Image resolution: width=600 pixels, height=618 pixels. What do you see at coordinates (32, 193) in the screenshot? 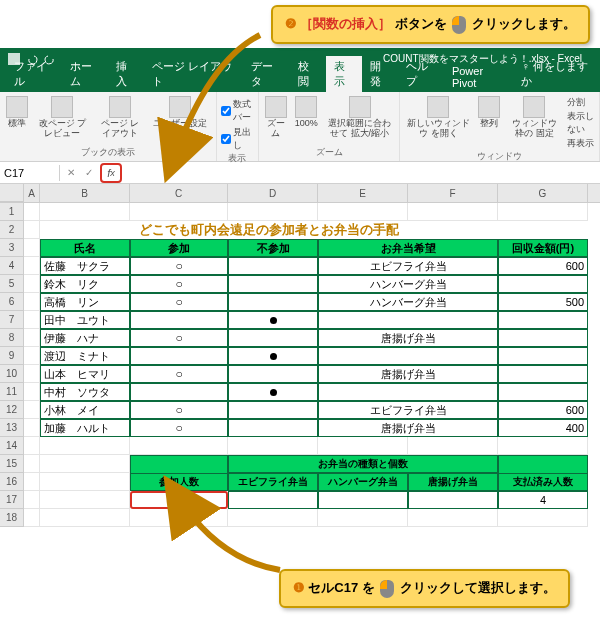
I see `col-header: A` at bounding box center [32, 193].